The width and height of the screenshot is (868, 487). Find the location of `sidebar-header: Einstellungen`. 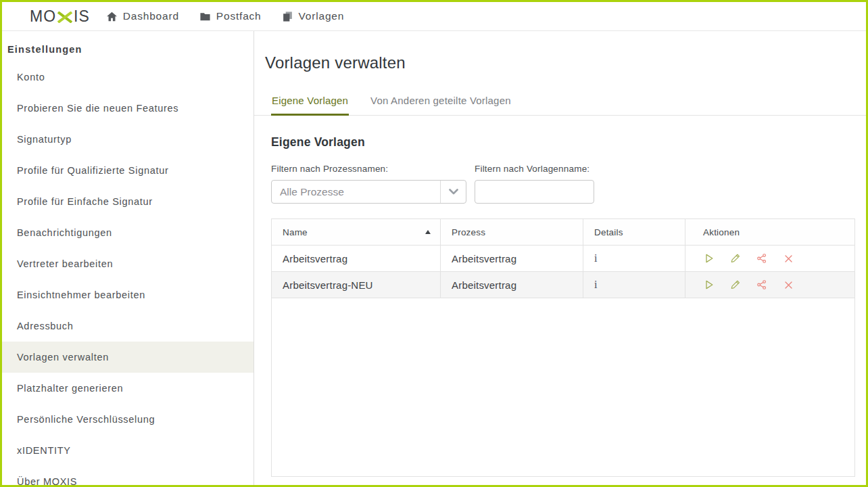

sidebar-header: Einstellungen is located at coordinates (128, 50).